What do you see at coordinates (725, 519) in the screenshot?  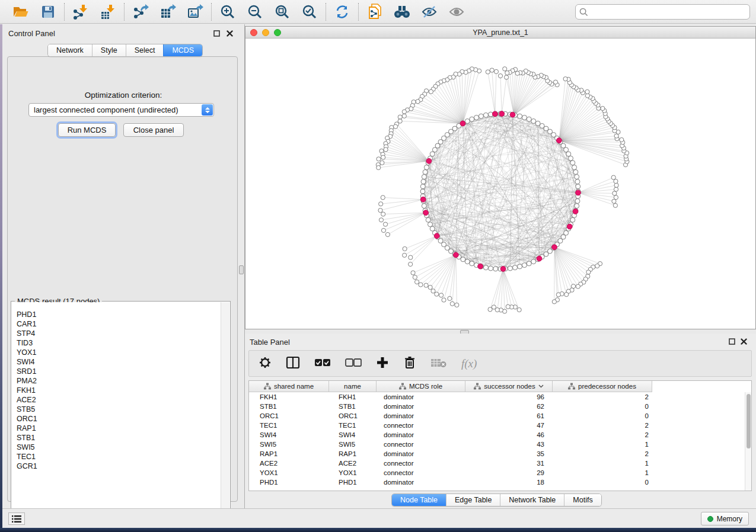 I see `memory-button: Memory` at bounding box center [725, 519].